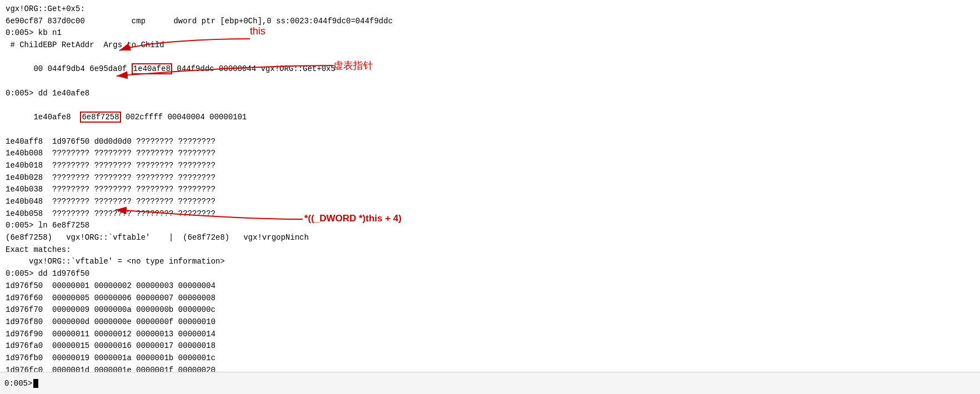 The width and height of the screenshot is (980, 394). What do you see at coordinates (490, 274) in the screenshot?
I see `code-line-19: 0:005> dd 1d976f50` at bounding box center [490, 274].